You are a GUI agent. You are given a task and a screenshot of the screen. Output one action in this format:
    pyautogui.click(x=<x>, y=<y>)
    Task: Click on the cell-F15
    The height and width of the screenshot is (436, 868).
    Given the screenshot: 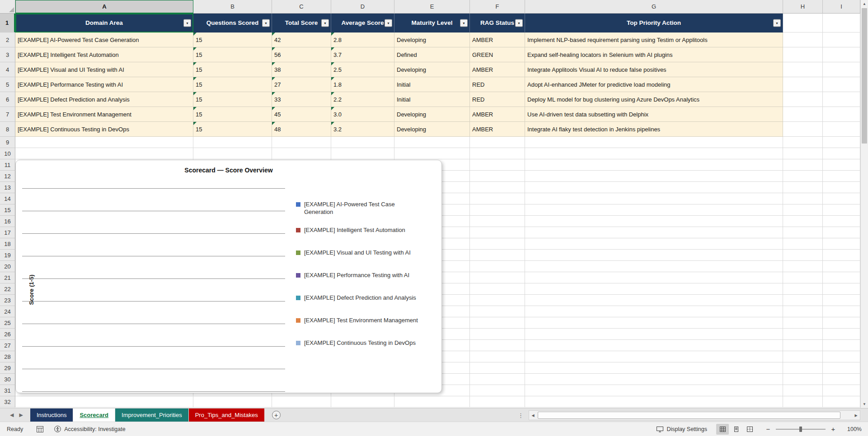 What is the action you would take?
    pyautogui.click(x=497, y=210)
    